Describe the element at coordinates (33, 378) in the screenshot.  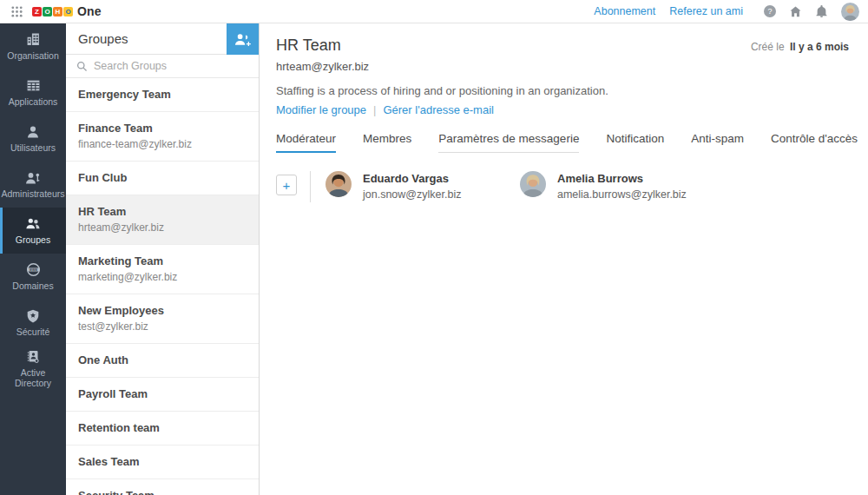
I see `sidebar-item-label: Active Directory` at that location.